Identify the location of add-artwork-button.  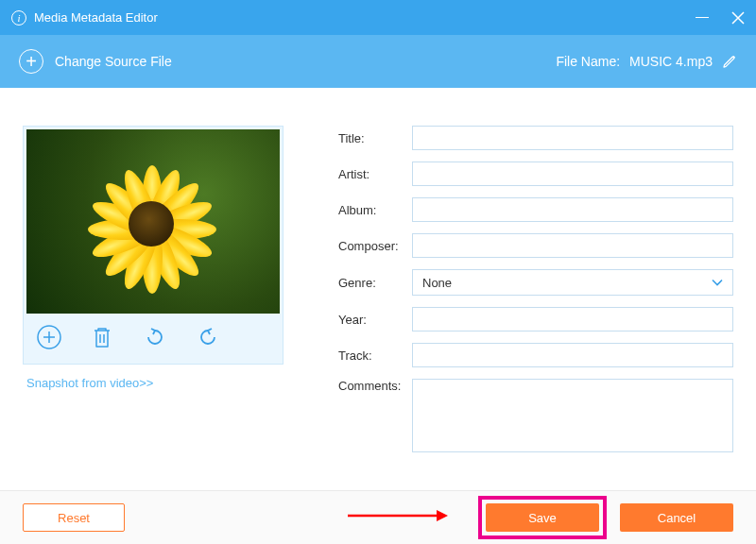
(49, 337).